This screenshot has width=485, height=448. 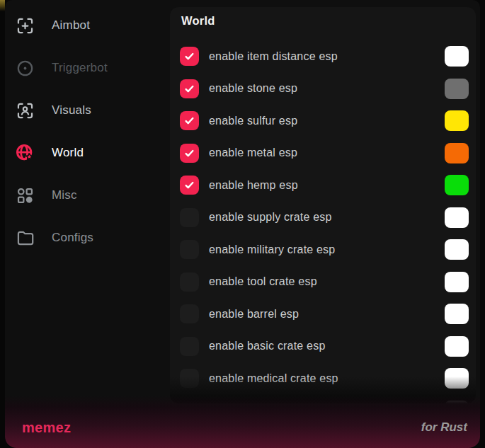 I want to click on sidebar-item-aimbot: Aimbot, so click(x=88, y=25).